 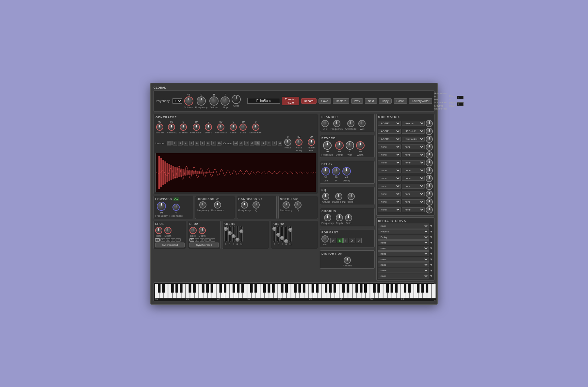 What do you see at coordinates (274, 143) in the screenshot?
I see `oct-3: 3` at bounding box center [274, 143].